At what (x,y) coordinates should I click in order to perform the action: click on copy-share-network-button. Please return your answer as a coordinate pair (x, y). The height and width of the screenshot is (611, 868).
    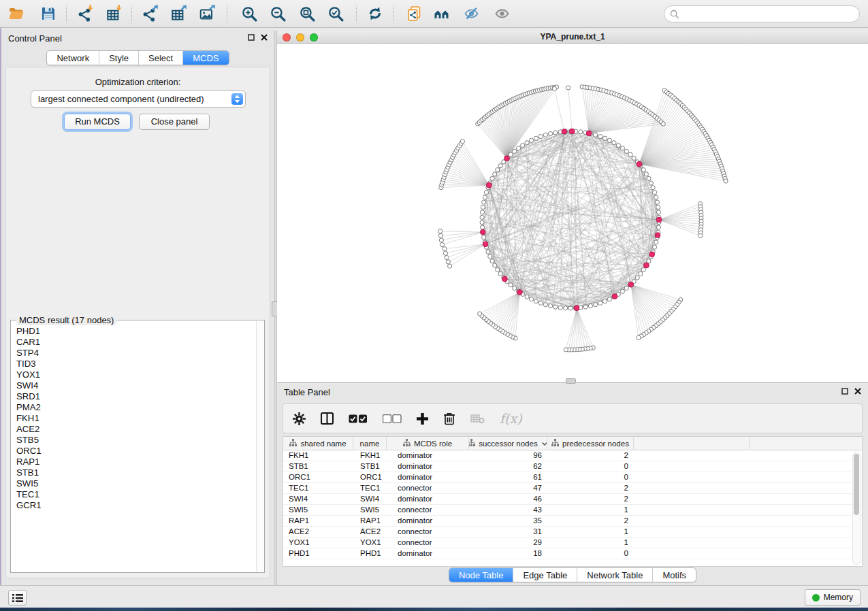
    Looking at the image, I should click on (414, 14).